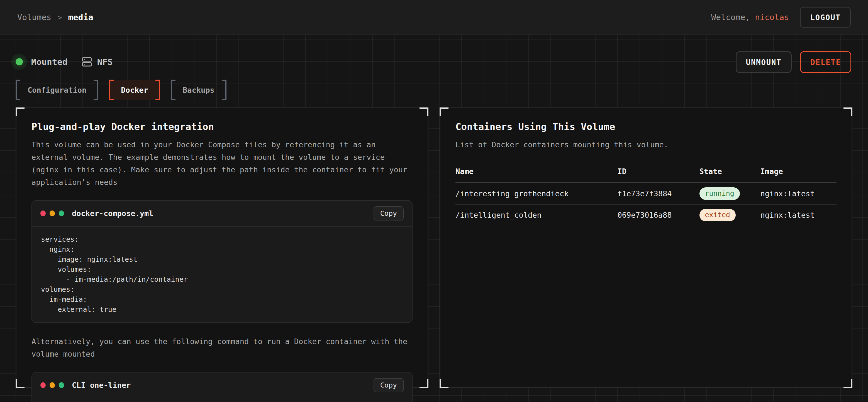 The width and height of the screenshot is (868, 402). I want to click on tab-docker-label: Docker, so click(134, 90).